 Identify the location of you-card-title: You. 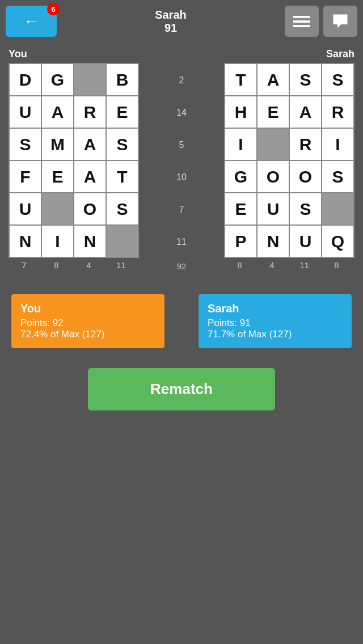
(88, 308).